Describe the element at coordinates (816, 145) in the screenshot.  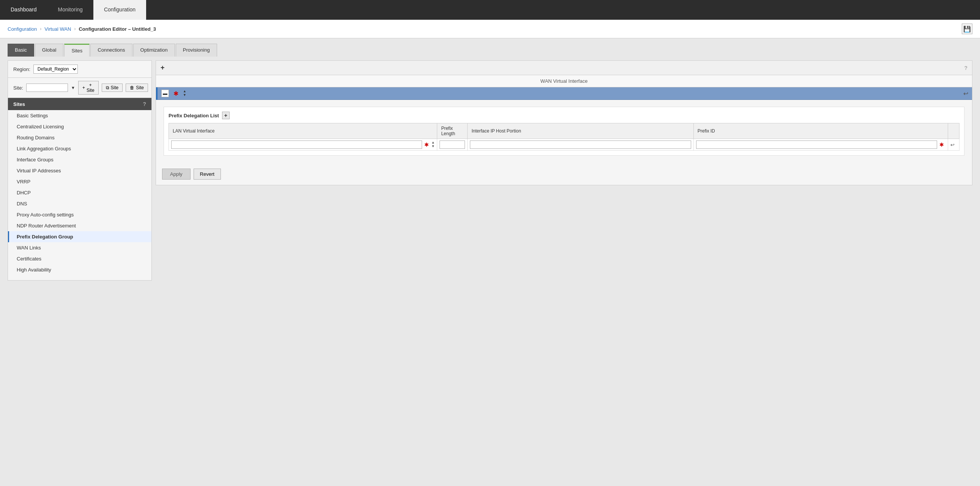
I see `prefix-id-input` at that location.